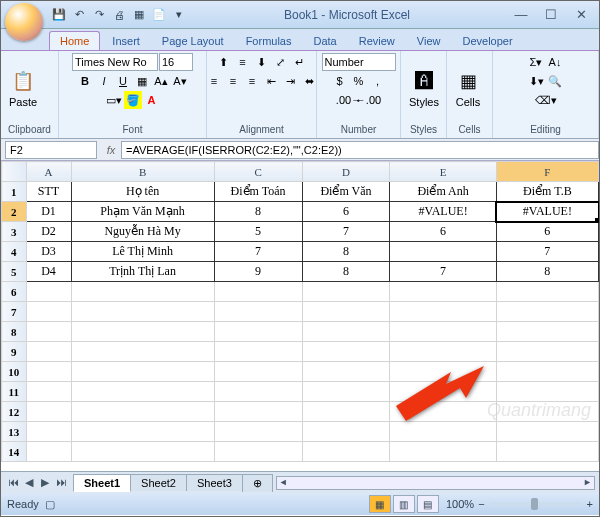  I want to click on cell: Điểm Anh, so click(443, 192).